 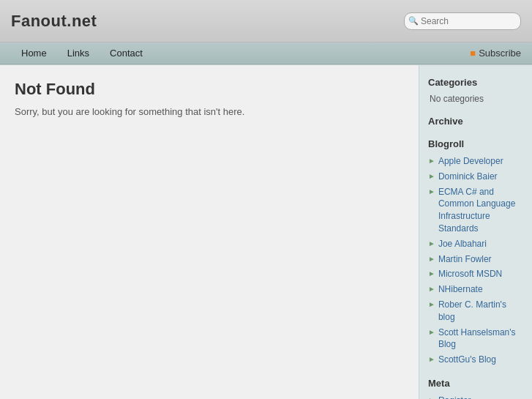 I want to click on blogroll-item-1: ► Dominick Baier, so click(x=476, y=177).